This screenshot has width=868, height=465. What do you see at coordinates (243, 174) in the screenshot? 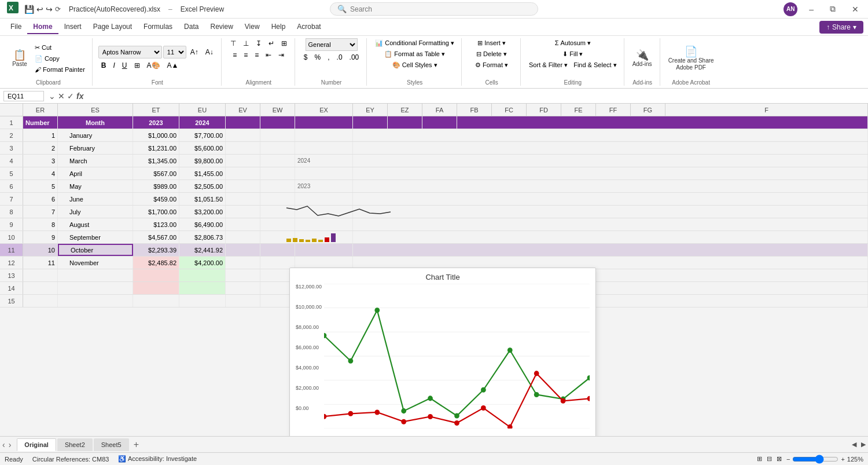
I see `cell-ev5` at bounding box center [243, 174].